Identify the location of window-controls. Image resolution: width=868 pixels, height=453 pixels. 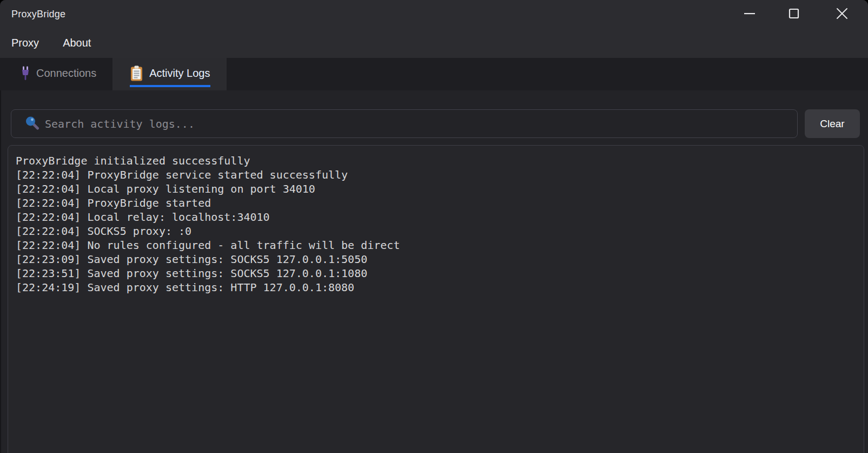
(798, 14).